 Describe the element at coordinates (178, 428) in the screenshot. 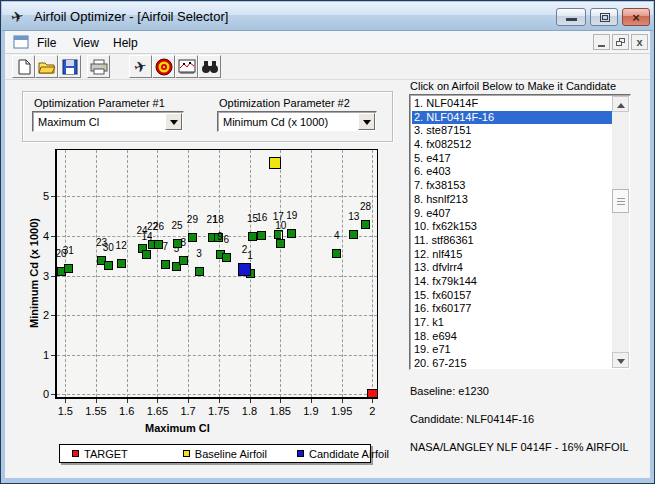

I see `x-axis-title: Maximum Cl` at that location.